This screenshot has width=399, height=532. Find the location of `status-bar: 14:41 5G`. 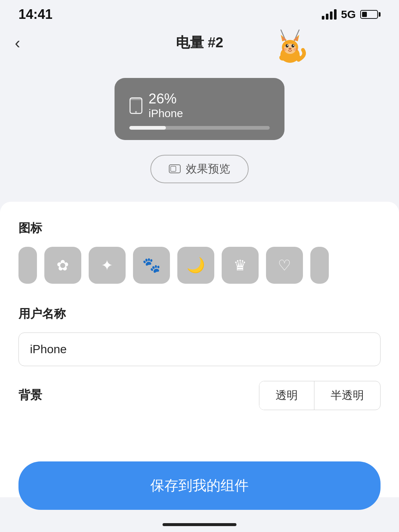

status-bar: 14:41 5G is located at coordinates (200, 13).